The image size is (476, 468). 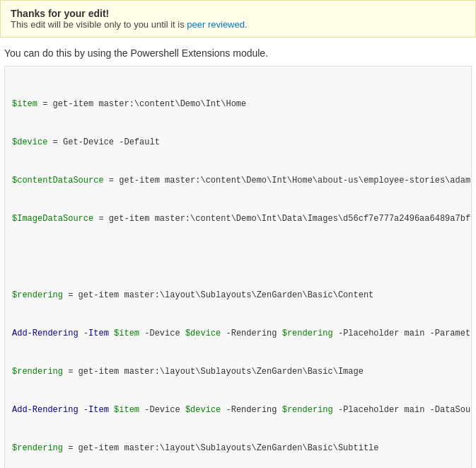 What do you see at coordinates (238, 448) in the screenshot?
I see `code-line-10: $rendering = get-item master:\layout\Sub…` at bounding box center [238, 448].